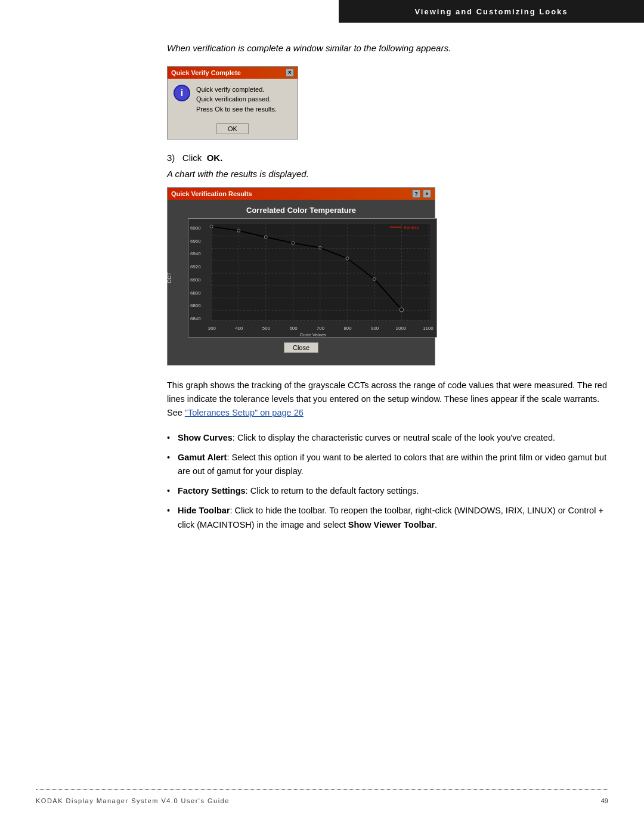 The image size is (644, 833). I want to click on verify-dialog-titlebar: Quick Verify Complete ×, so click(233, 73).